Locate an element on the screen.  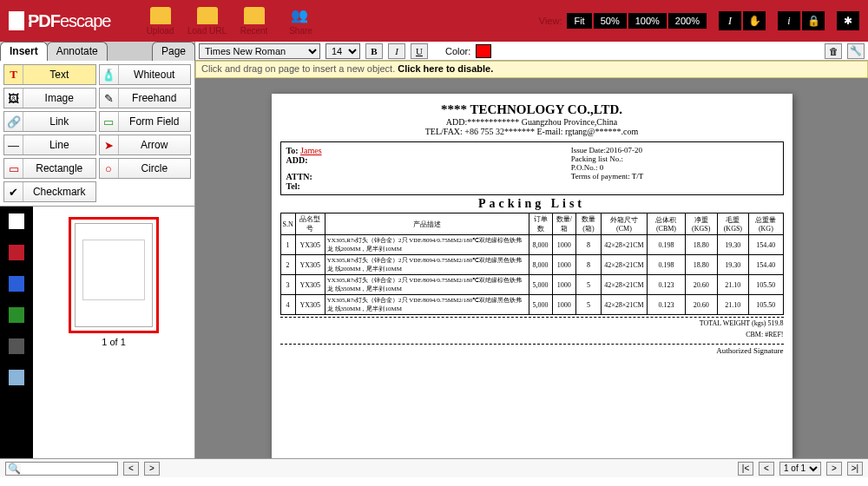
hint-disable-link: Click here to disable. is located at coordinates (445, 69).